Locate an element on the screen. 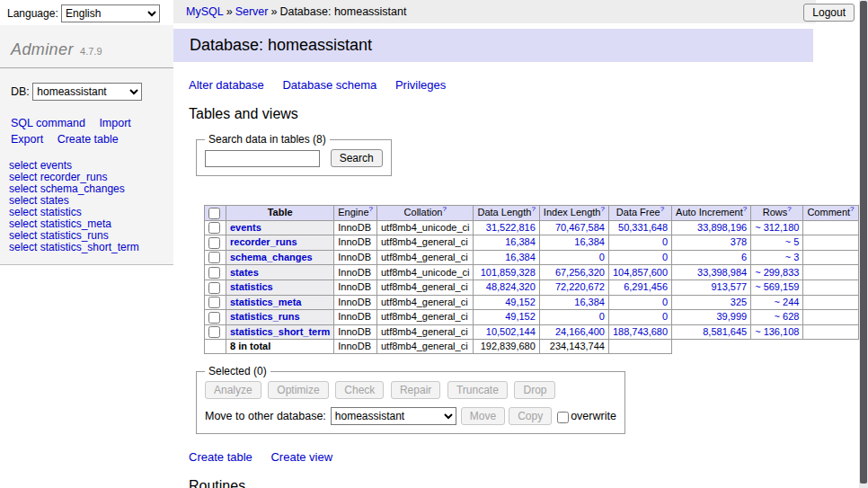 This screenshot has height=488, width=868. data-length-link: 10,502,144 is located at coordinates (510, 332).